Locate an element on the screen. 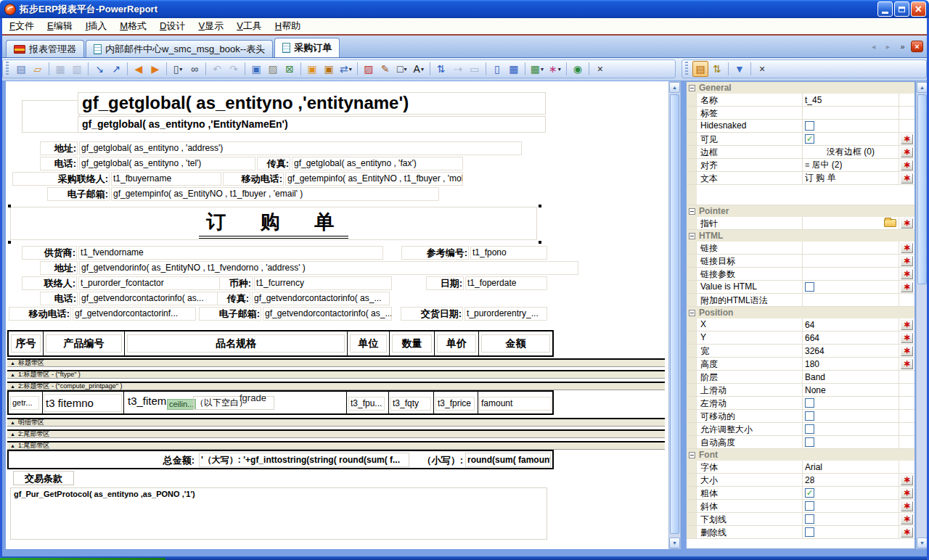 This screenshot has height=560, width=929. property-row: 链接目标 ∗ is located at coordinates (801, 261).